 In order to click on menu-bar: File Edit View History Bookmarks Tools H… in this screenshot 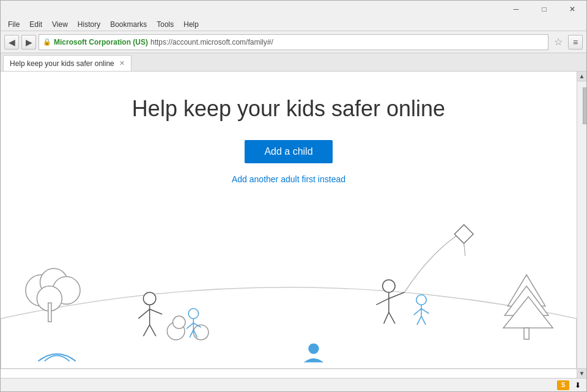, I will do `click(294, 24)`.